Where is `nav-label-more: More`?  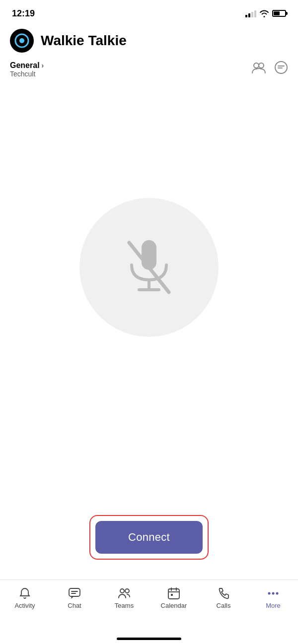 nav-label-more: More is located at coordinates (273, 605).